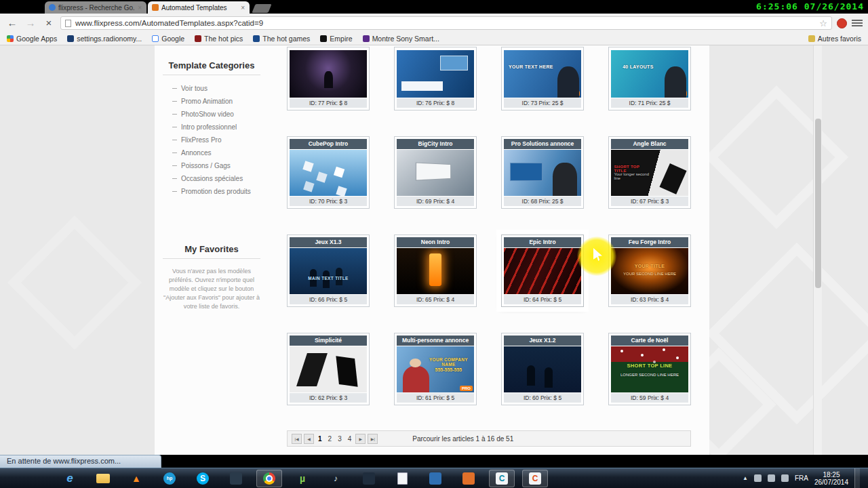 This screenshot has height=488, width=868. Describe the element at coordinates (340, 439) in the screenshot. I see `page-number-3: 3` at that location.